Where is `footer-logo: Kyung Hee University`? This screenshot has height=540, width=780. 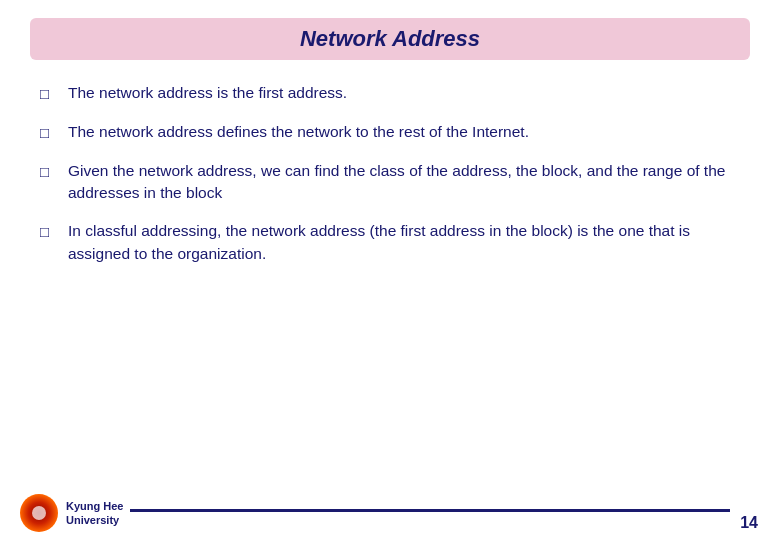 footer-logo: Kyung Hee University is located at coordinates (72, 513).